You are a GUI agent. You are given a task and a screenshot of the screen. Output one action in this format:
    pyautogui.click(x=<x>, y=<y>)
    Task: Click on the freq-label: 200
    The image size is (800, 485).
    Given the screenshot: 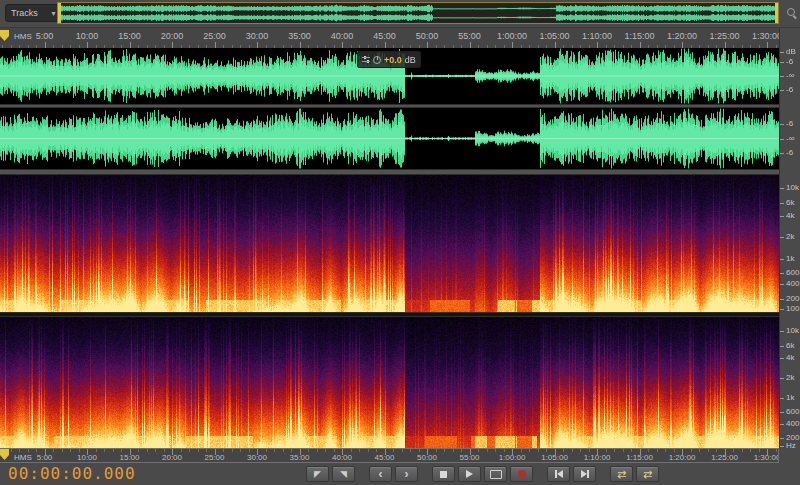 What is the action you would take?
    pyautogui.click(x=790, y=299)
    